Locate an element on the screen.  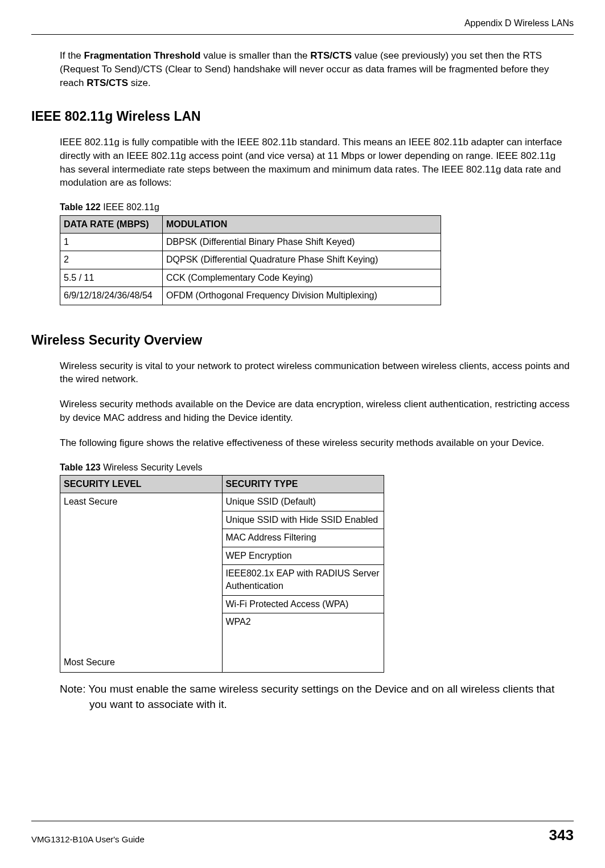
table-header-cell: MODULATION is located at coordinates (302, 224).